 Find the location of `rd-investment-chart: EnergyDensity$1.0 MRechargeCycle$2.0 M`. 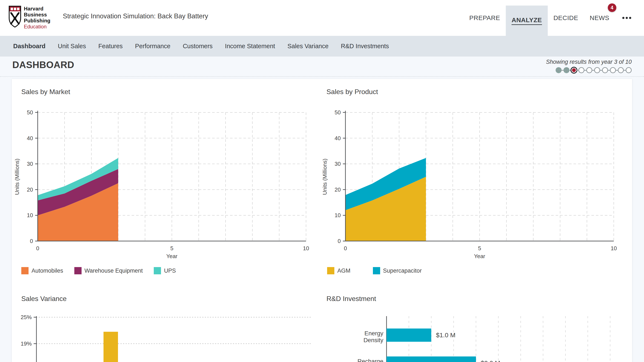

rd-investment-chart: EnergyDensity$1.0 MRechargeCycle$2.0 M is located at coordinates (476, 336).